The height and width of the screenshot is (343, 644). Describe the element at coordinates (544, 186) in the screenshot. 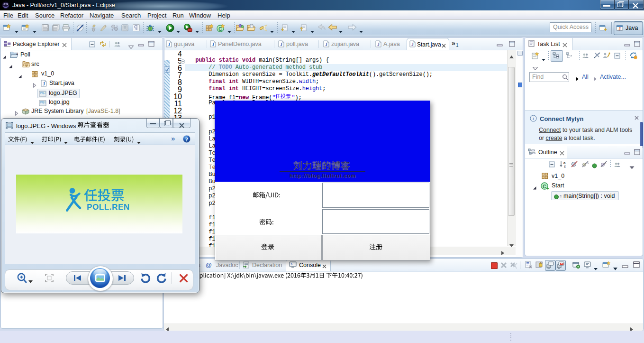

I see `svg-text: C` at that location.